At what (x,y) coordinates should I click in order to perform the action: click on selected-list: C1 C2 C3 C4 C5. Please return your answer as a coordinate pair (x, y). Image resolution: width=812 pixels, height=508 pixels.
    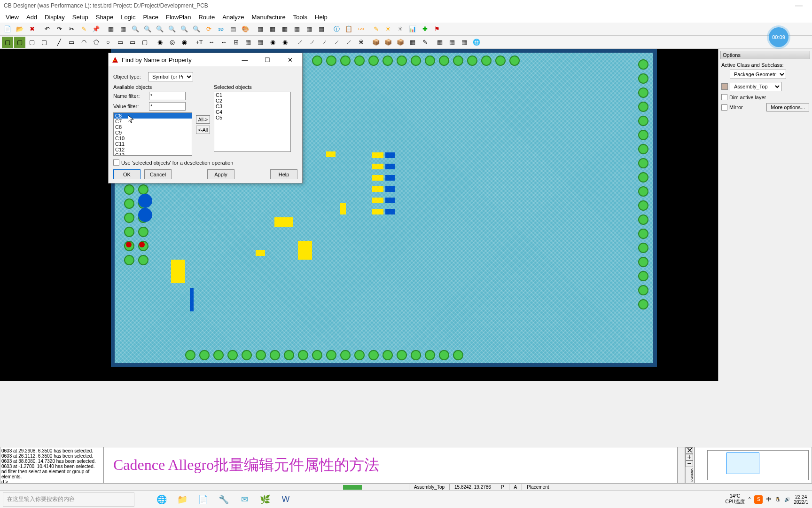
    Looking at the image, I should click on (252, 122).